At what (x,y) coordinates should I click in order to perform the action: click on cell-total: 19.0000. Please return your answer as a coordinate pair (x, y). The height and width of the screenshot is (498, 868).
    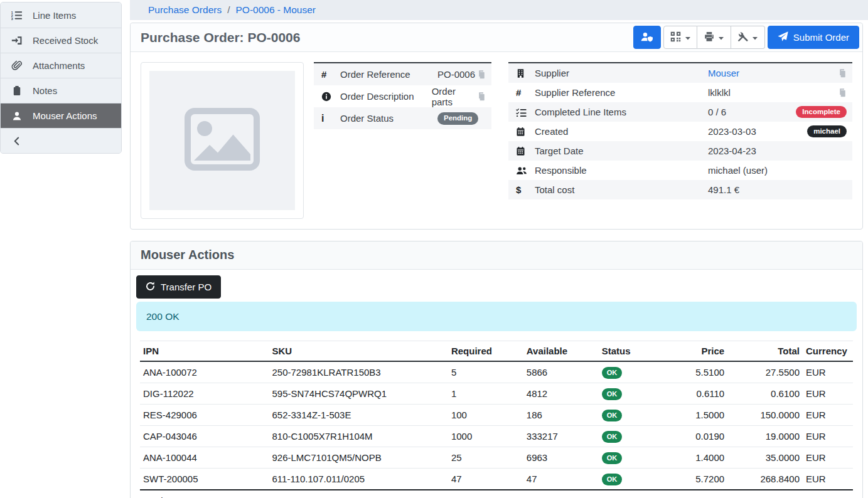
    Looking at the image, I should click on (765, 437).